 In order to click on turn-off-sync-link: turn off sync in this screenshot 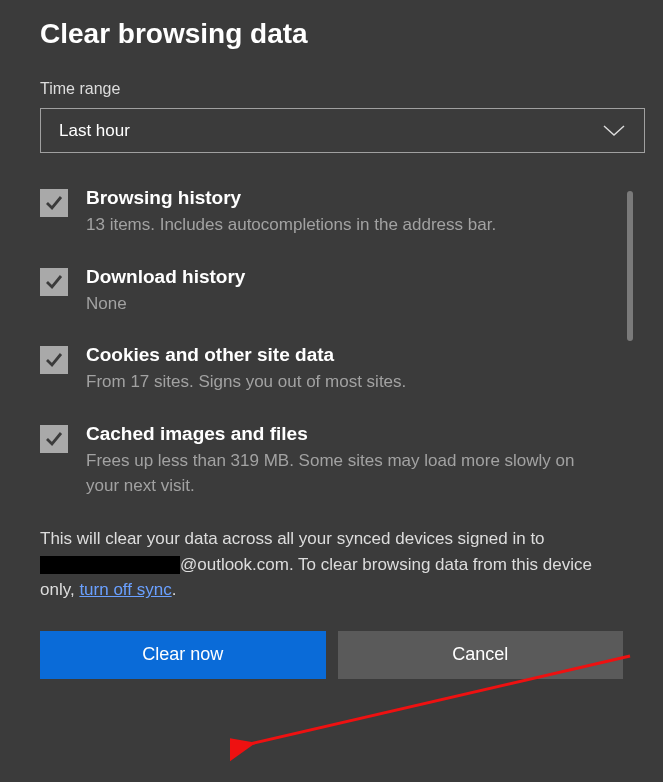, I will do `click(125, 590)`.